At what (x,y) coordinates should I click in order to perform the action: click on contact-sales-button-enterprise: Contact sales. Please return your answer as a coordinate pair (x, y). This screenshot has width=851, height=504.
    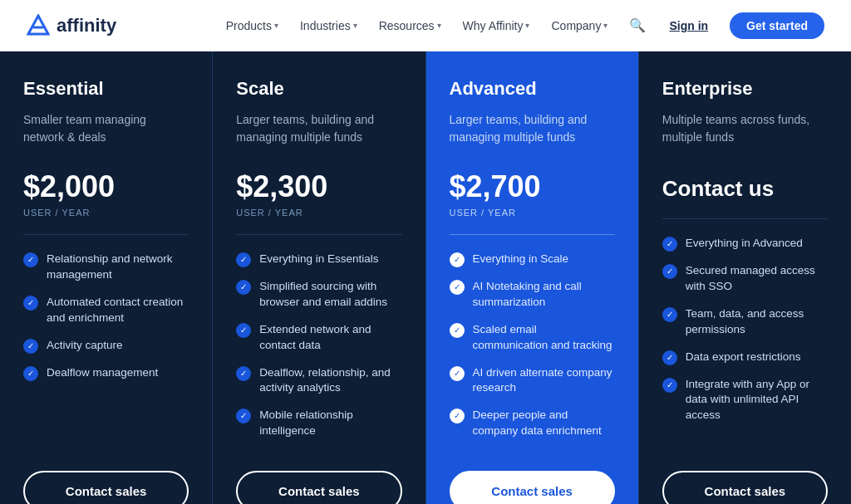
    Looking at the image, I should click on (745, 487).